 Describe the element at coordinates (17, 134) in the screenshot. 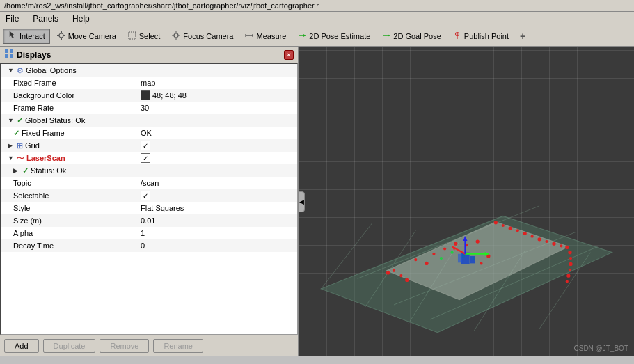

I see `fixed-frame-ok-check: ✓` at that location.